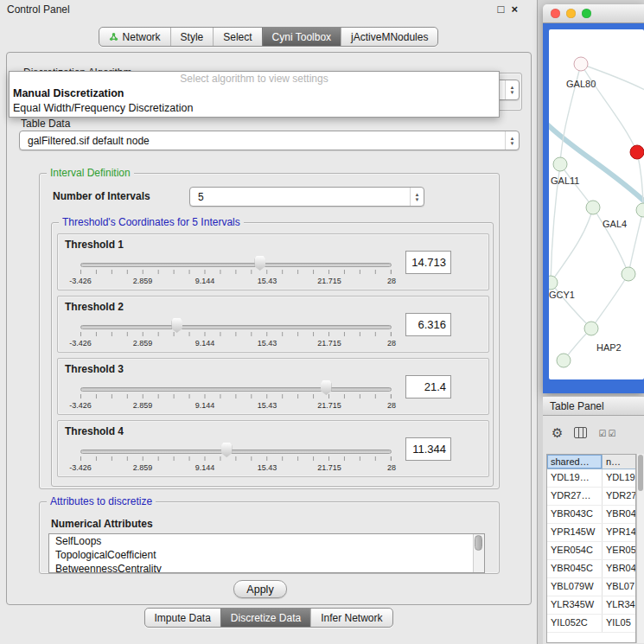  I want to click on threshold-2-value-field: 6.316, so click(429, 325).